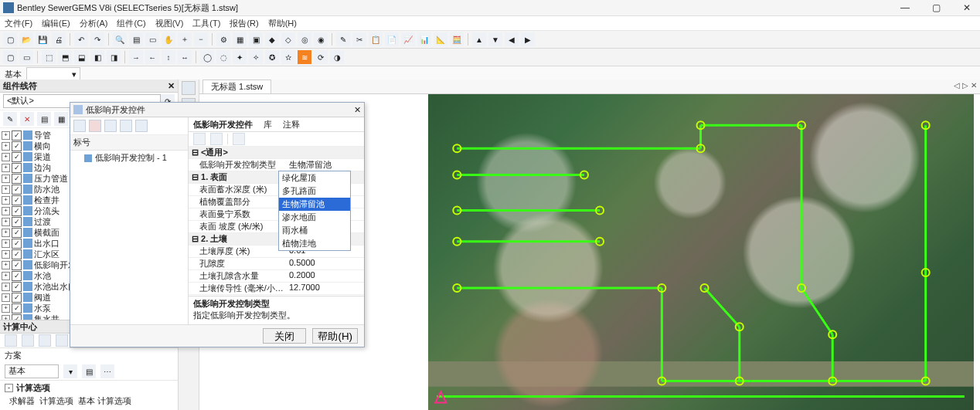 The image size is (980, 410). I want to click on tool-icon: ◯, so click(207, 57).